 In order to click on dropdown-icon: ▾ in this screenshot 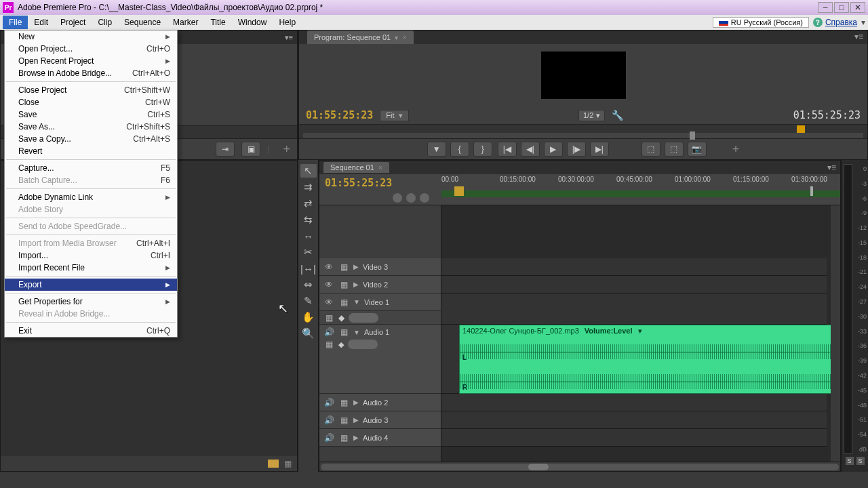, I will do `click(863, 22)`.